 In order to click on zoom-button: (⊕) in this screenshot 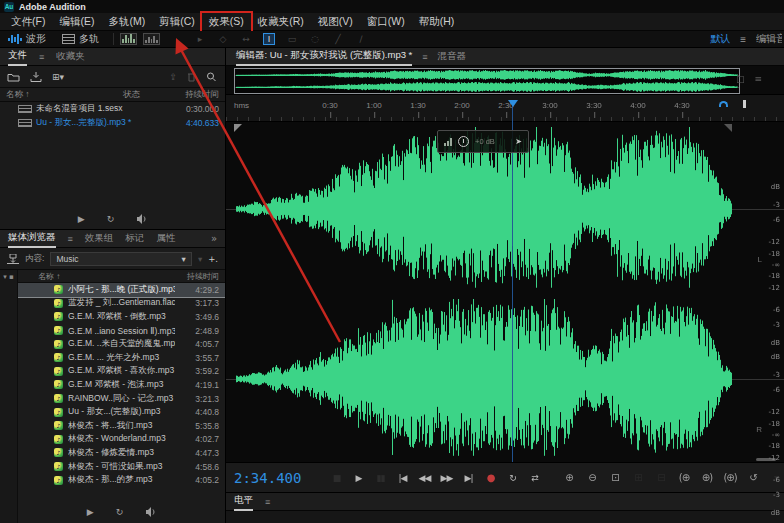, I will do `click(730, 478)`.